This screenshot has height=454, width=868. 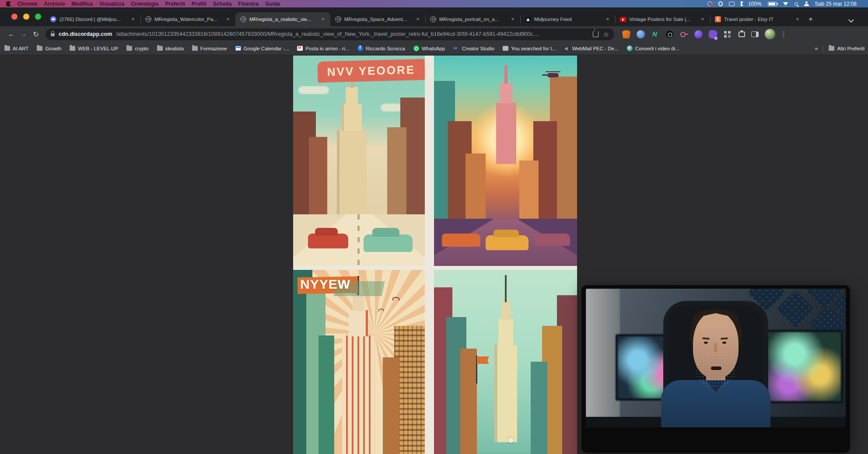 What do you see at coordinates (603, 358) in the screenshot?
I see `curtain` at bounding box center [603, 358].